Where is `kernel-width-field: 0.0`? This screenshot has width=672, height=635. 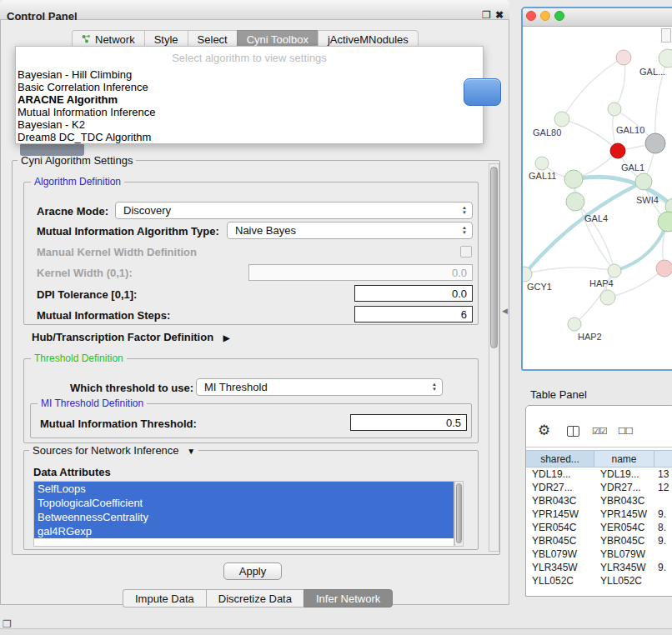 kernel-width-field: 0.0 is located at coordinates (360, 272).